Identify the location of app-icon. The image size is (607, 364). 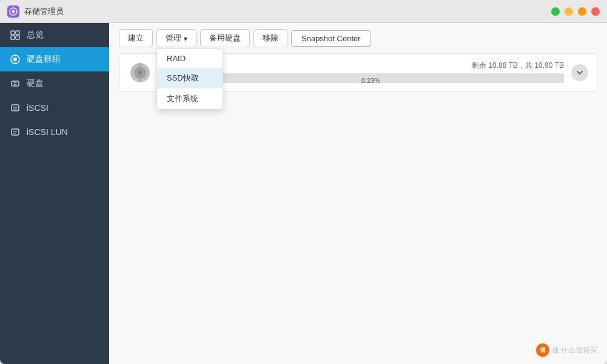
(13, 12).